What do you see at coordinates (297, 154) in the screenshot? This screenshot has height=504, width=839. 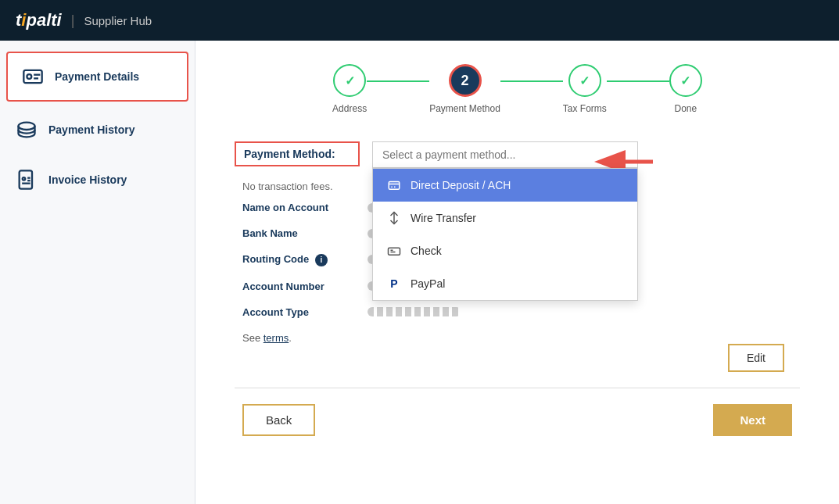 I see `payment-method-label: Payment Method:` at bounding box center [297, 154].